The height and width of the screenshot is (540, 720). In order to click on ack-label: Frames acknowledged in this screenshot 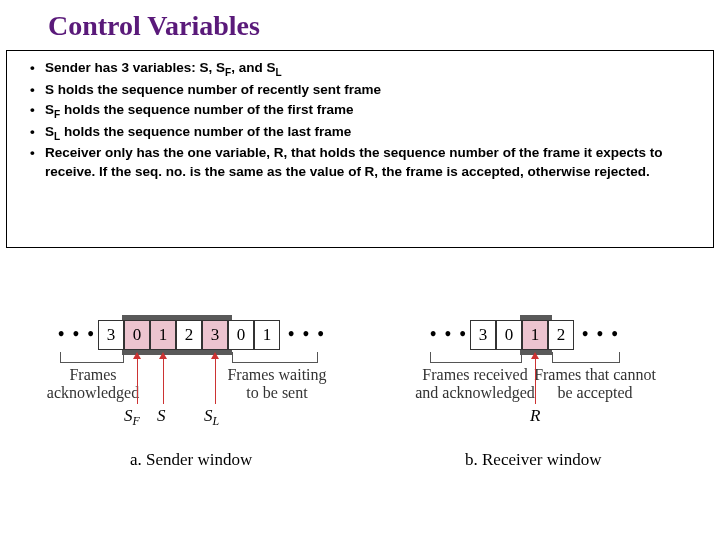, I will do `click(93, 384)`.